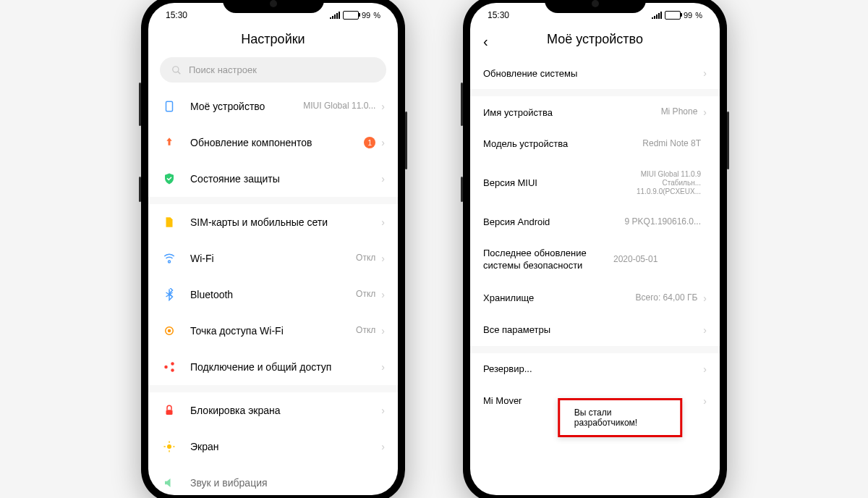 This screenshot has height=498, width=868. Describe the element at coordinates (595, 73) in the screenshot. I see `row-system-update: Обновление системы ›` at that location.